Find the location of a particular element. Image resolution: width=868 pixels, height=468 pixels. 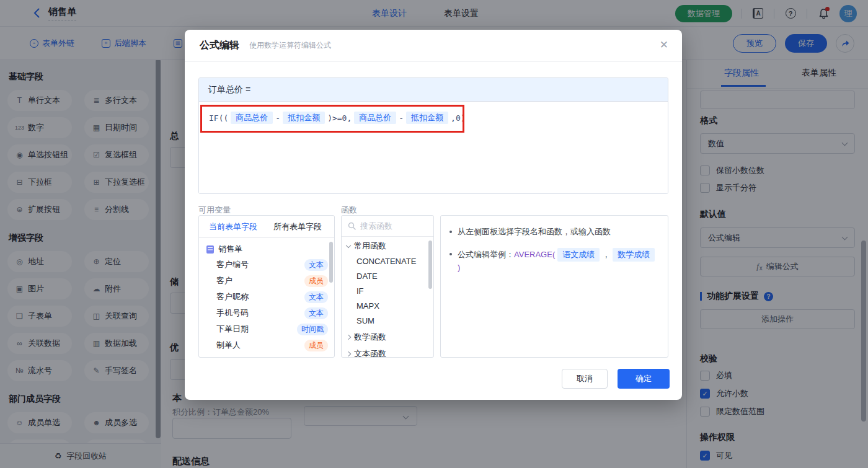

function-item: CONCATENATE is located at coordinates (388, 261).